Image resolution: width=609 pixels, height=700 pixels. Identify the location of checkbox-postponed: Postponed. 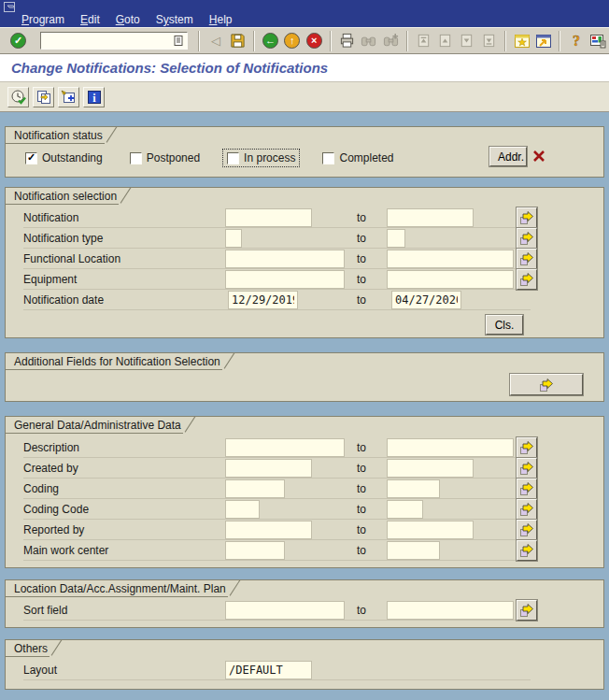
(164, 158).